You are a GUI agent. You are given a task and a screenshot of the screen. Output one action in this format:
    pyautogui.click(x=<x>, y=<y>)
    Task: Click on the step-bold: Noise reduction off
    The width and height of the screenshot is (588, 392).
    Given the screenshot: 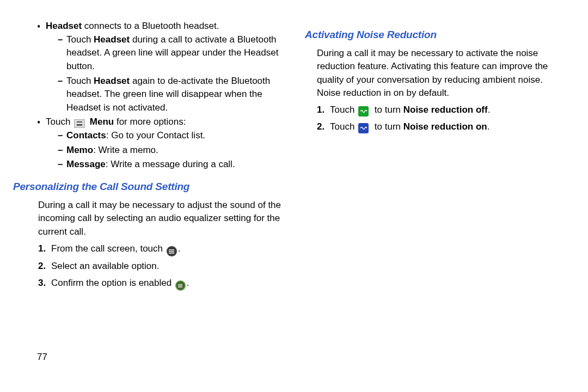 What is the action you would take?
    pyautogui.click(x=445, y=110)
    